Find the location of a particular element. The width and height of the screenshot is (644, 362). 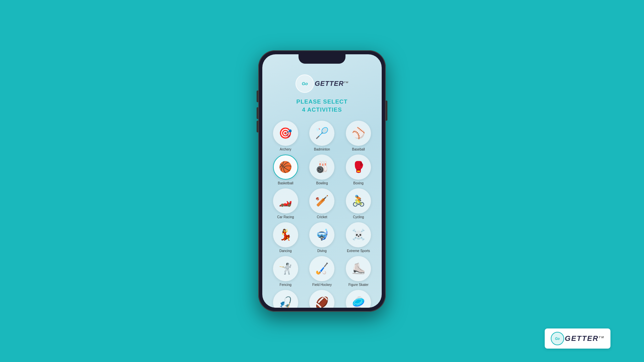

activity-label-field_hockey: Field Hockey is located at coordinates (322, 285).